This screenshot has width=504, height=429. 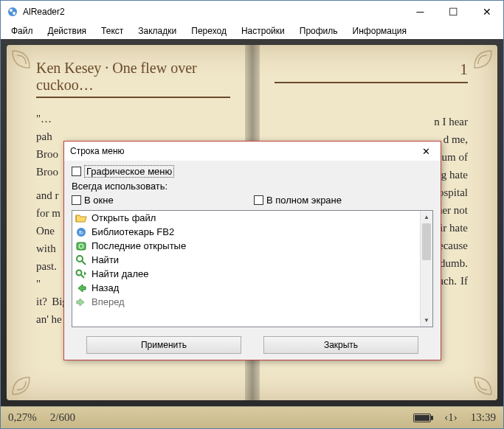 I want to click on dialog-titlebar: Строка меню ✕, so click(x=252, y=151).